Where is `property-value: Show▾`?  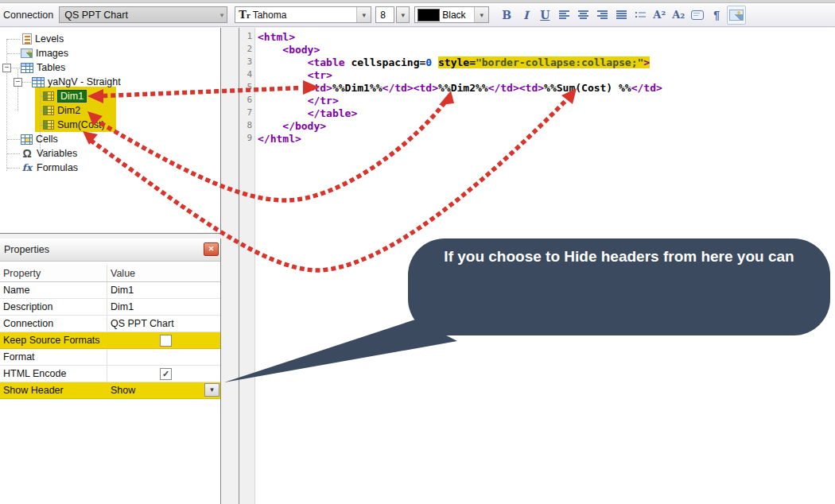 property-value: Show▾ is located at coordinates (164, 390).